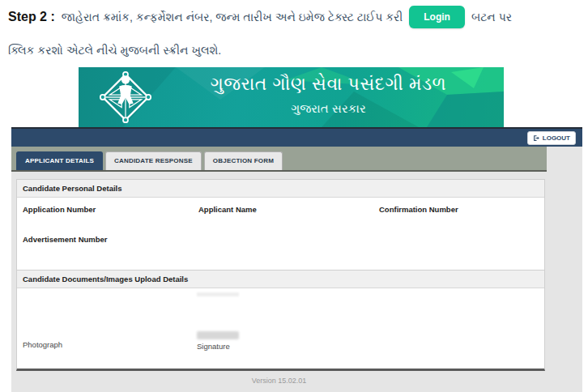 This screenshot has height=392, width=588. What do you see at coordinates (115, 50) in the screenshot?
I see `instruction-line-2: ક્લિક કરશો એટલે નીચે મુજબની સ્ક્રીન ખુલશ…` at bounding box center [115, 50].